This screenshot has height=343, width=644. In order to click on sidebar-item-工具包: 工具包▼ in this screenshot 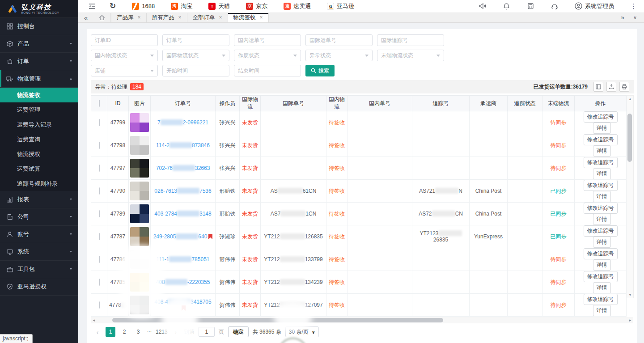, I will do `click(39, 269)`.